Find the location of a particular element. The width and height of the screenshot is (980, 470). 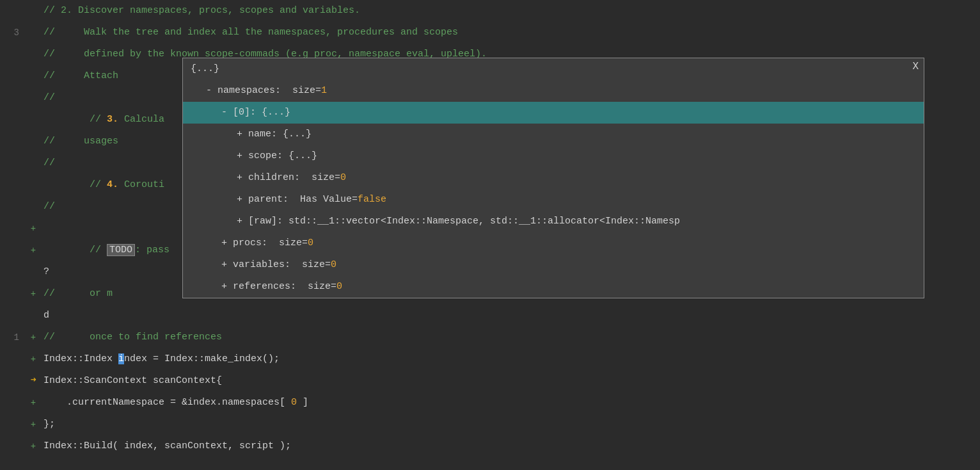

line-content: // once to find references is located at coordinates (510, 337).